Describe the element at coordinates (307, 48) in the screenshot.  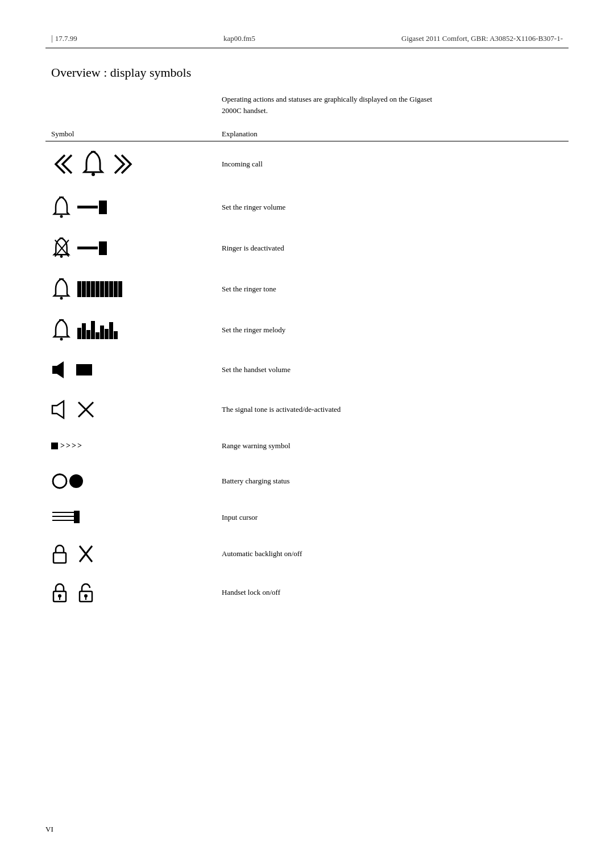
I see `header-rule` at that location.